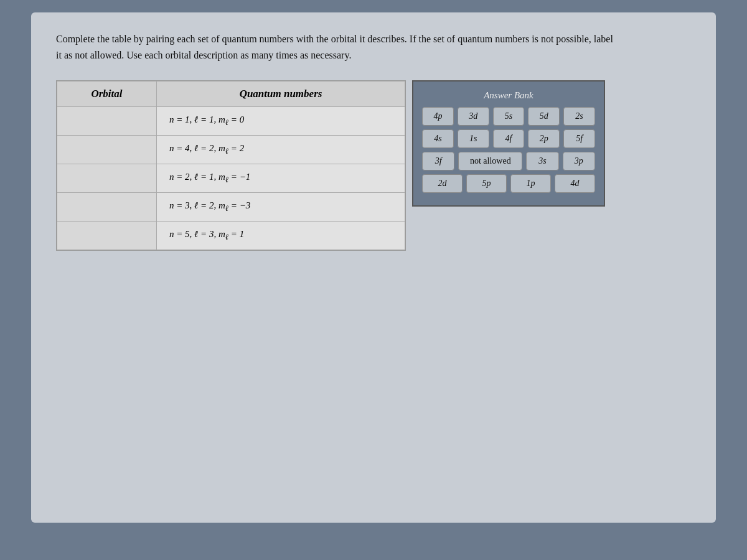 The image size is (747, 560). I want to click on answer-chip-4d: 4d, so click(575, 184).